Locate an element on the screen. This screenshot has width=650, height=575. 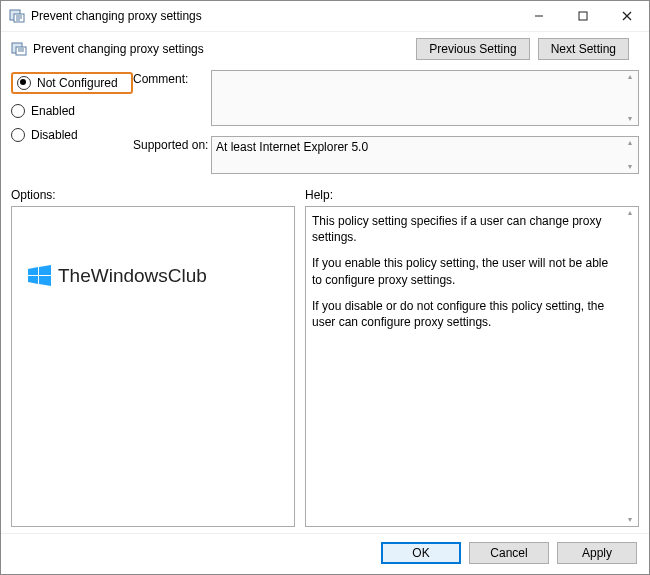
maximize-button is located at coordinates (583, 16).